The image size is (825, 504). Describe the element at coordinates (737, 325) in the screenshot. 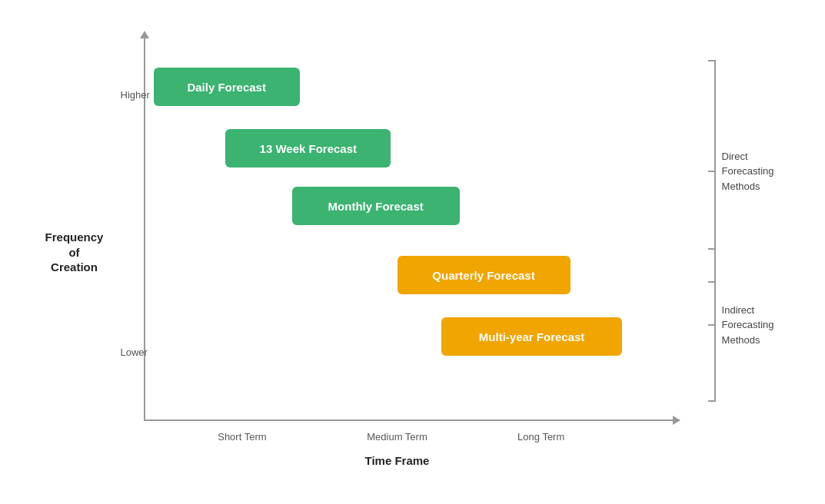

I see `indirect-bracket: IndirectForecastingMethods` at that location.